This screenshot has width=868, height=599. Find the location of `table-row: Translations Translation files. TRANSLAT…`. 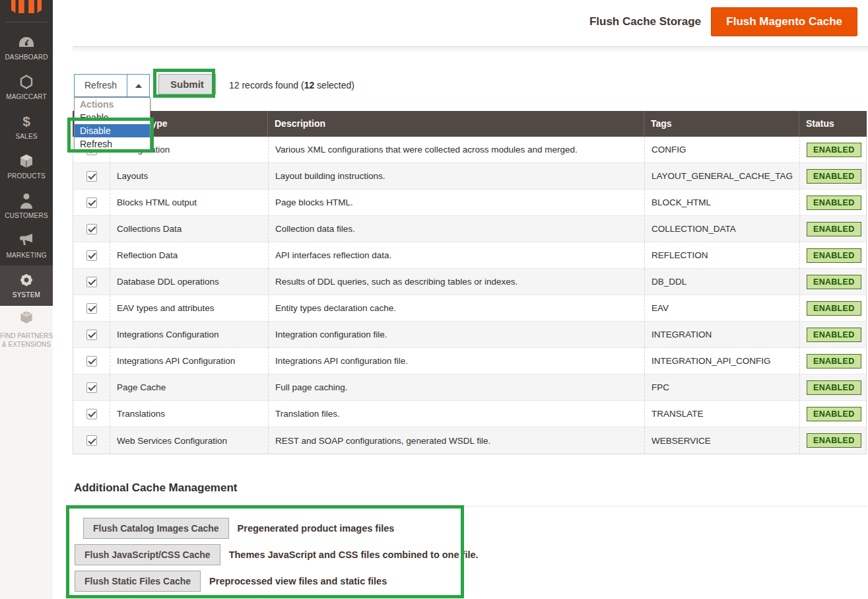

table-row: Translations Translation files. TRANSLAT… is located at coordinates (470, 414).